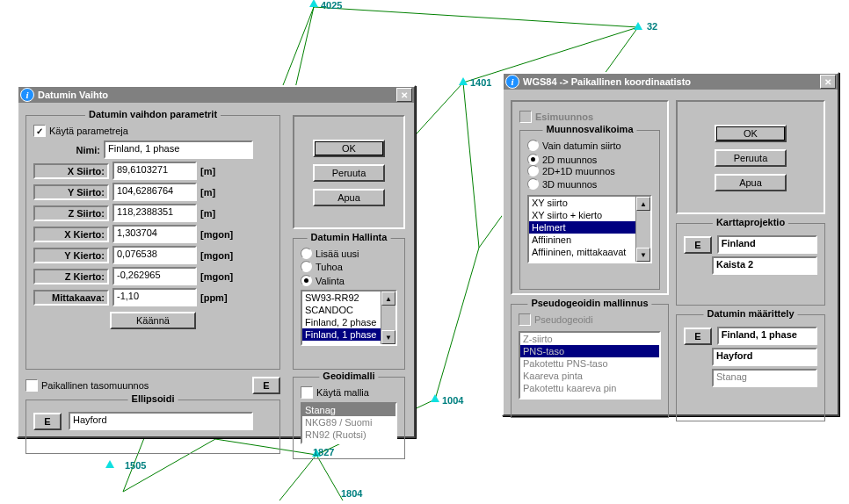 The height and width of the screenshot is (504, 849). I want to click on point-label: 1401, so click(481, 83).